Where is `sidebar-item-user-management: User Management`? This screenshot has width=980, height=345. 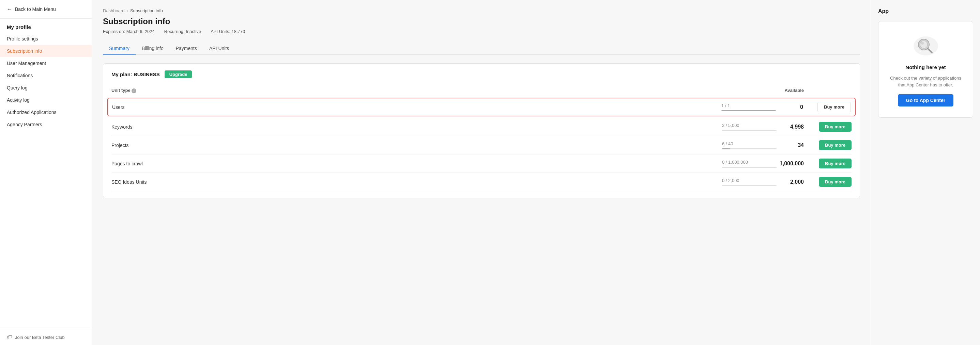 sidebar-item-user-management: User Management is located at coordinates (46, 63).